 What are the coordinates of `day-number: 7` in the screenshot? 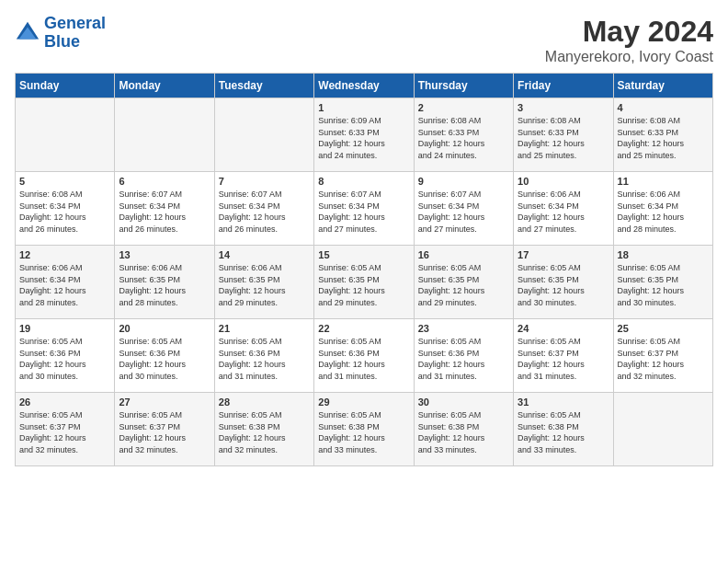 It's located at (265, 181).